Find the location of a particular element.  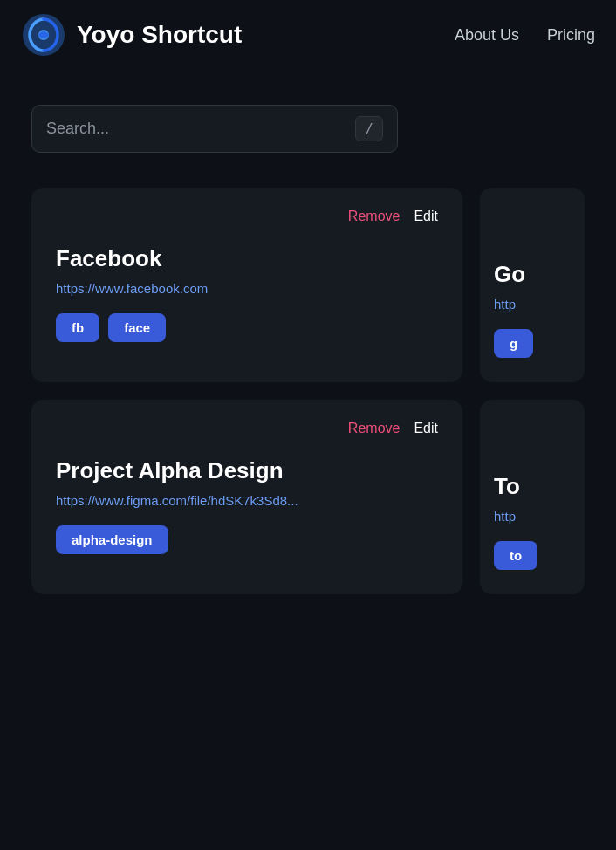

logo-icon is located at coordinates (44, 35).